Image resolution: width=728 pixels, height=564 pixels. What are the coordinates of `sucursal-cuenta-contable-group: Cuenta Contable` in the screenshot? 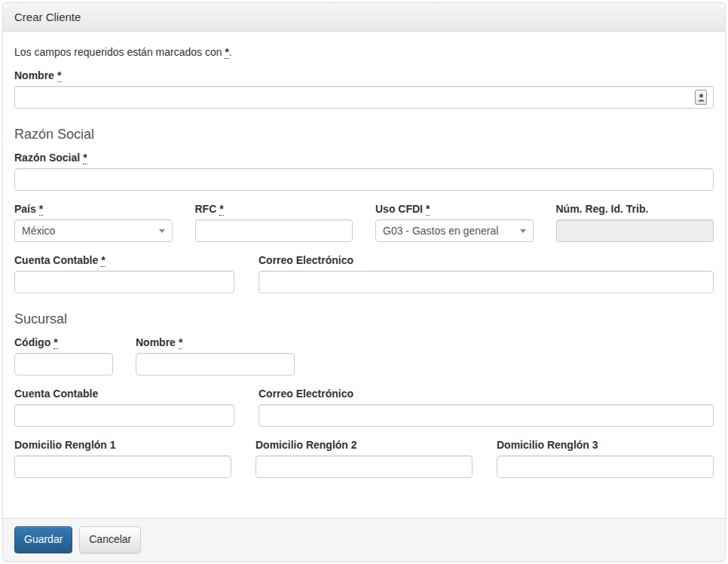 It's located at (124, 407).